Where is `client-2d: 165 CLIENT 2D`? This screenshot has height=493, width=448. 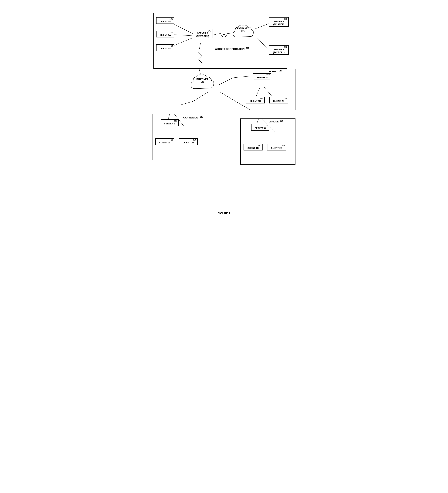 client-2d: 165 CLIENT 2D is located at coordinates (279, 100).